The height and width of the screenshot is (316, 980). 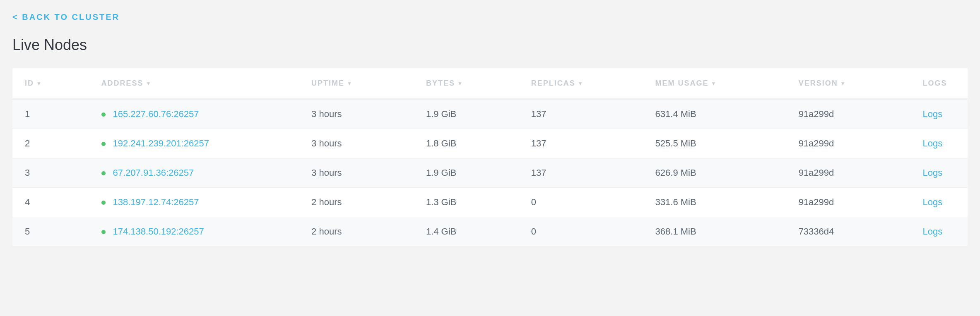 What do you see at coordinates (466, 144) in the screenshot?
I see `cell-bytes: 1.8 GiB` at bounding box center [466, 144].